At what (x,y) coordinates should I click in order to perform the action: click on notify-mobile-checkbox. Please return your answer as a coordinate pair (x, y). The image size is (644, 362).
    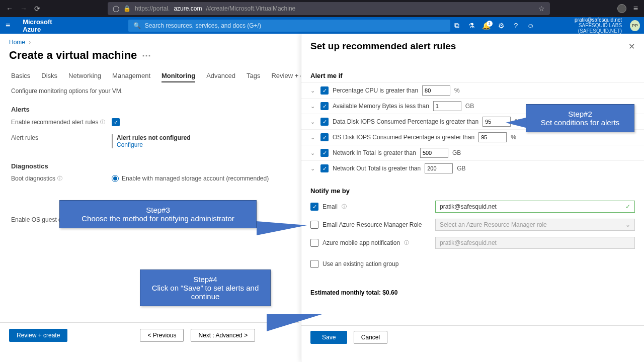
    Looking at the image, I should click on (314, 243).